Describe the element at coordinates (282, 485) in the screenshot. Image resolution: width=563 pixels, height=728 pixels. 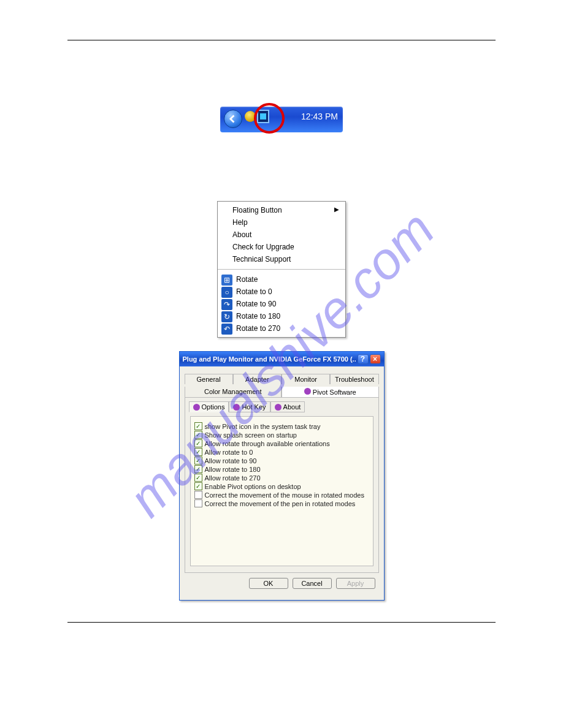
I see `tab-panel: Options Hot Key About ✓show Pivot icon i…` at that location.